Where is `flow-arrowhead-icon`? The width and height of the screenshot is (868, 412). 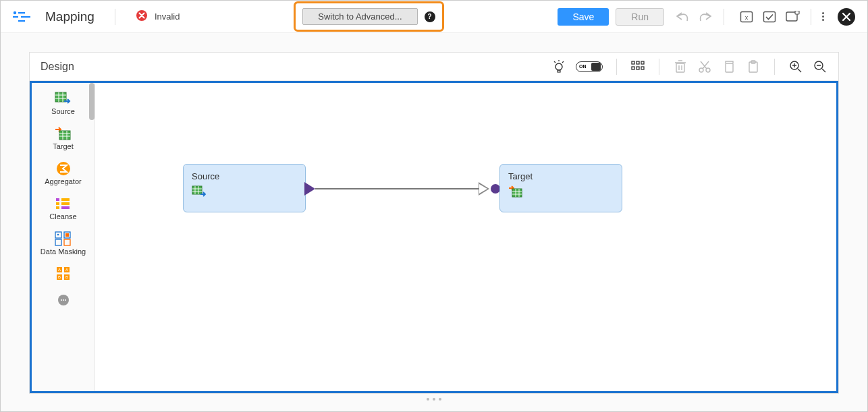 flow-arrowhead-icon is located at coordinates (484, 189).